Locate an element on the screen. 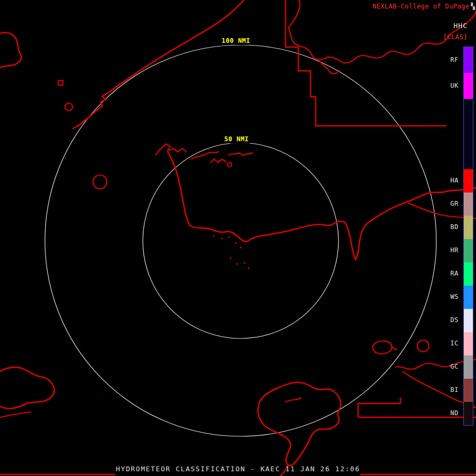  legend-swatch-ds is located at coordinates (469, 321).